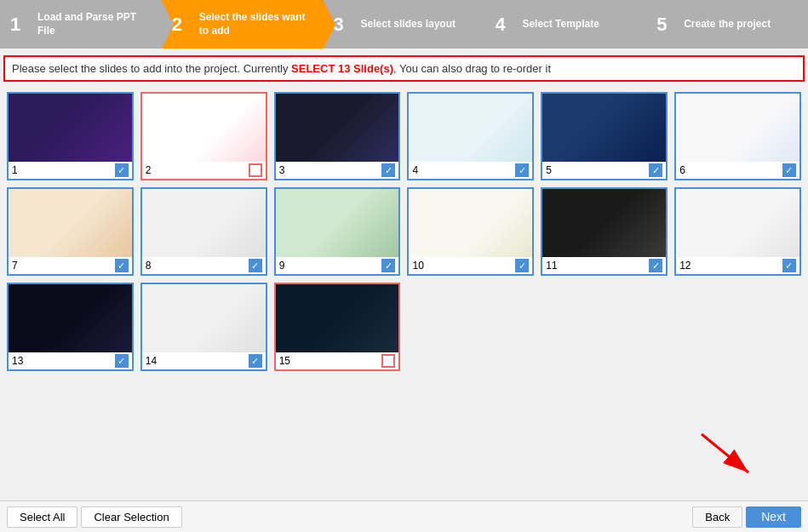 Image resolution: width=808 pixels, height=532 pixels. What do you see at coordinates (255, 361) in the screenshot?
I see `slide-checkbox-14: ✓` at bounding box center [255, 361].